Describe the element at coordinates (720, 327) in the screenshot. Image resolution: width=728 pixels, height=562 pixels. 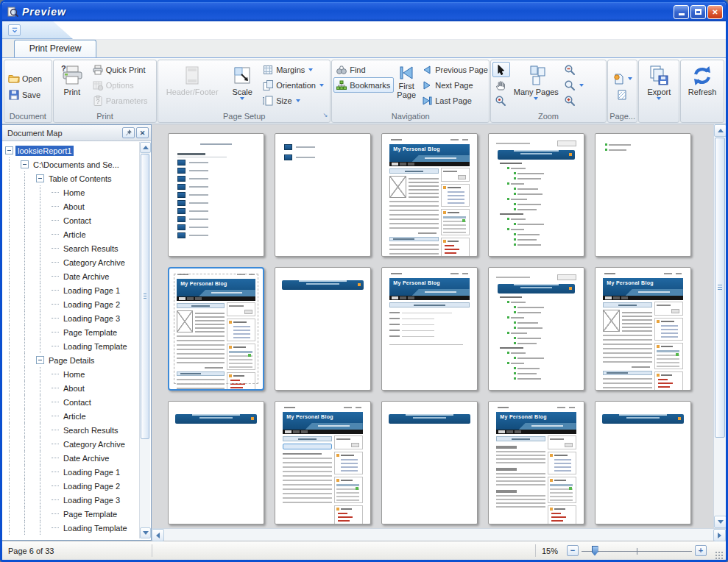
I see `preview-vertical-scrollbar` at that location.